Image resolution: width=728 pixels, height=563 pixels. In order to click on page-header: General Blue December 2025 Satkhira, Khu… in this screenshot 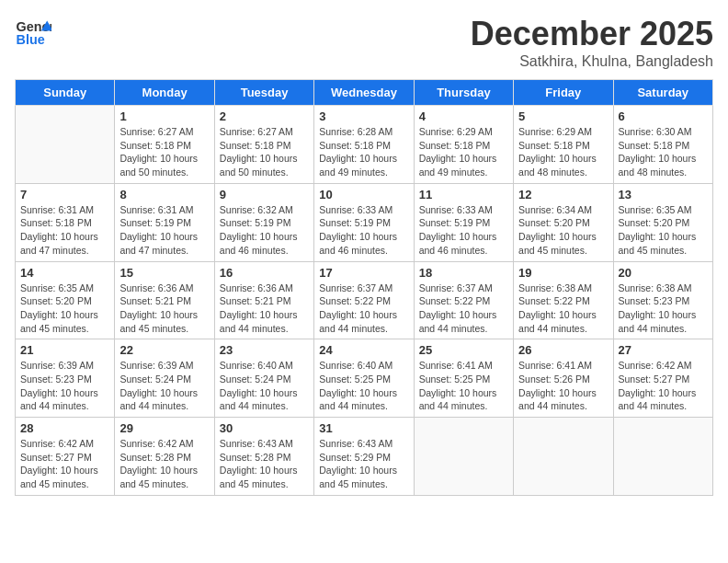, I will do `click(364, 42)`.